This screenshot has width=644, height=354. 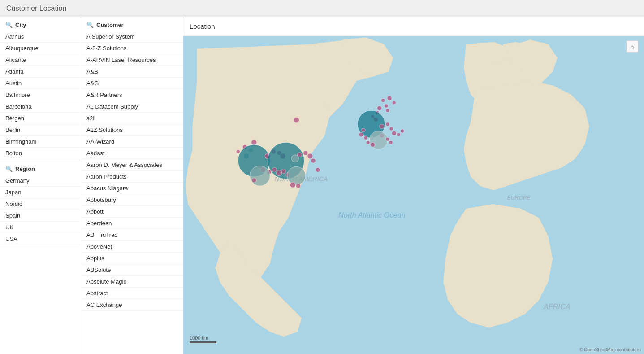 I want to click on customer-list-item: a2i, so click(x=132, y=118).